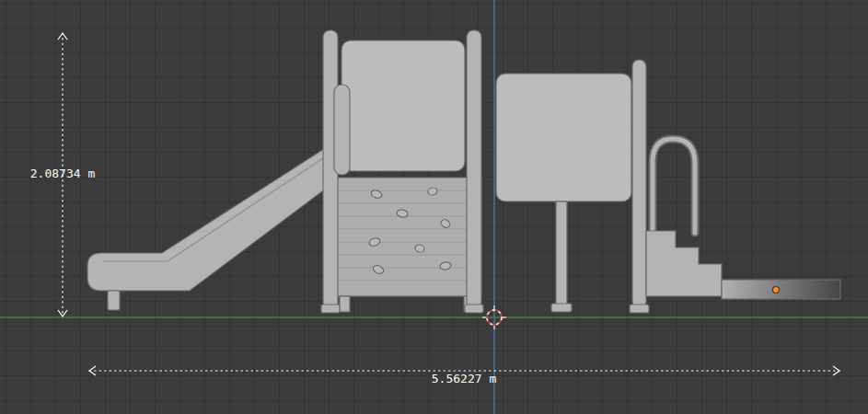  What do you see at coordinates (403, 106) in the screenshot?
I see `tower-panel` at bounding box center [403, 106].